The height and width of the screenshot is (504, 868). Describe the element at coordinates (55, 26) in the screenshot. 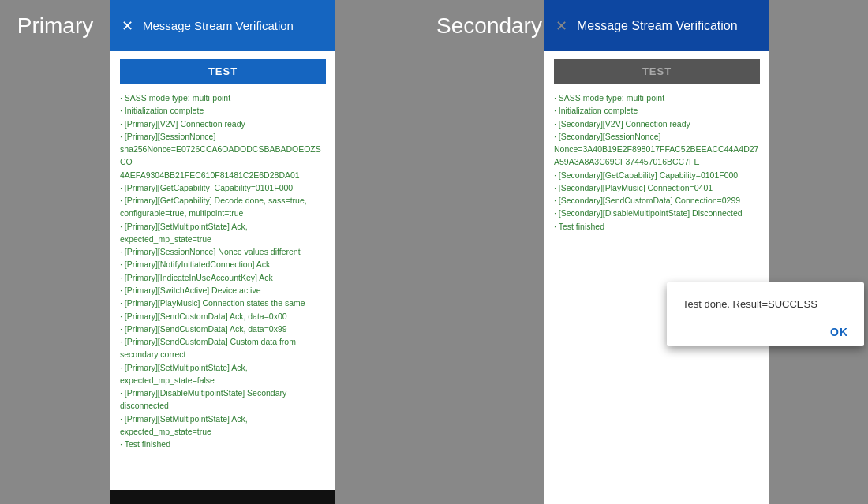

I see `primary-title: Primary` at that location.